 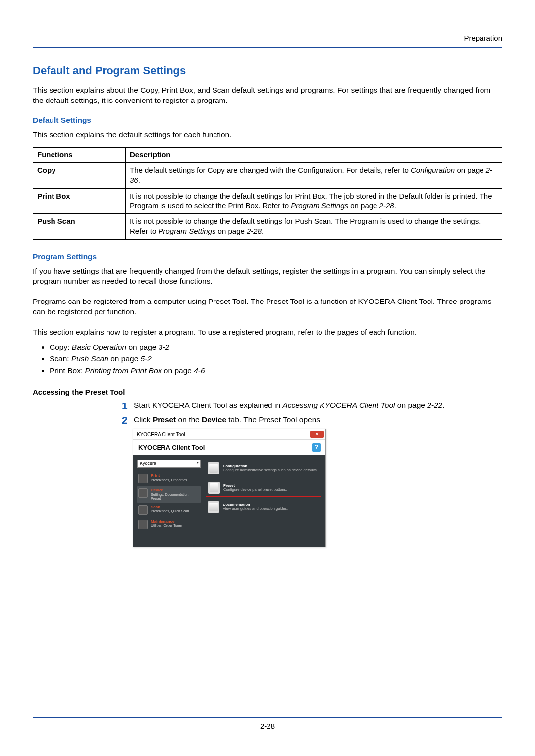 What do you see at coordinates (317, 434) in the screenshot?
I see `close-icon: ✕` at bounding box center [317, 434].